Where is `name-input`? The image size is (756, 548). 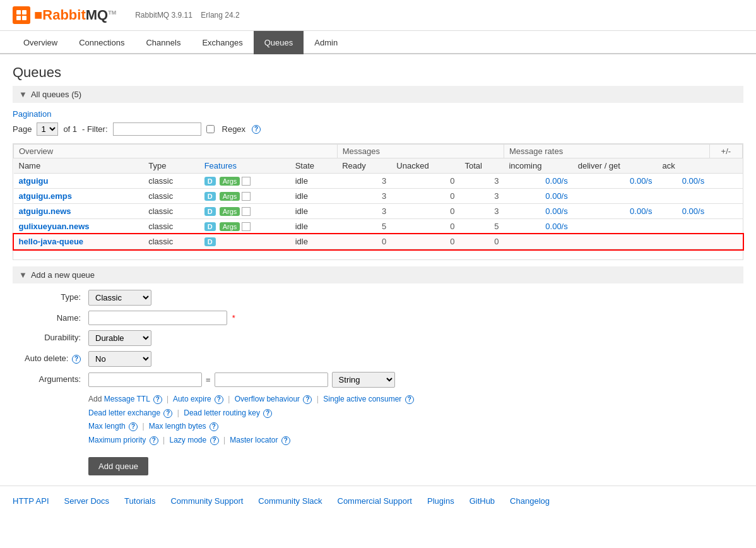
name-input is located at coordinates (158, 318).